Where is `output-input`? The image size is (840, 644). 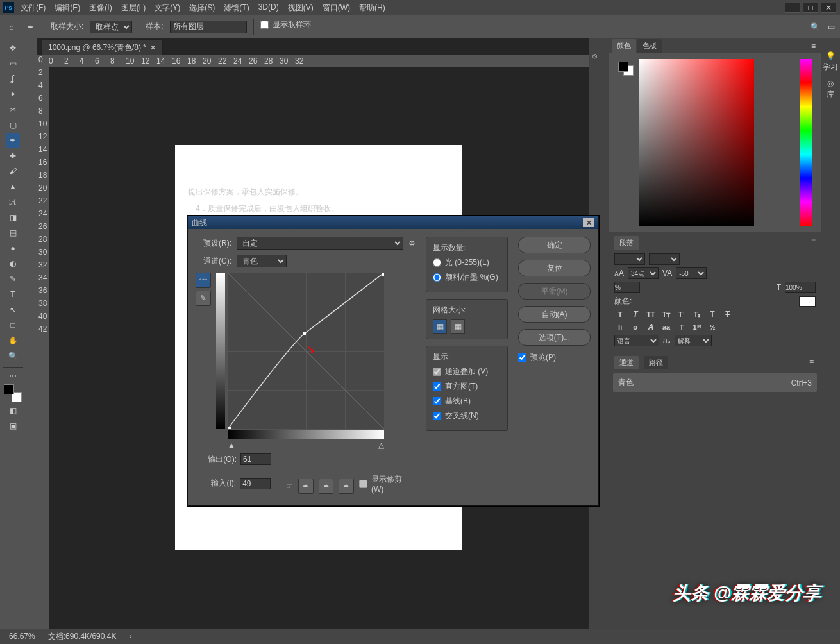
output-input is located at coordinates (256, 459).